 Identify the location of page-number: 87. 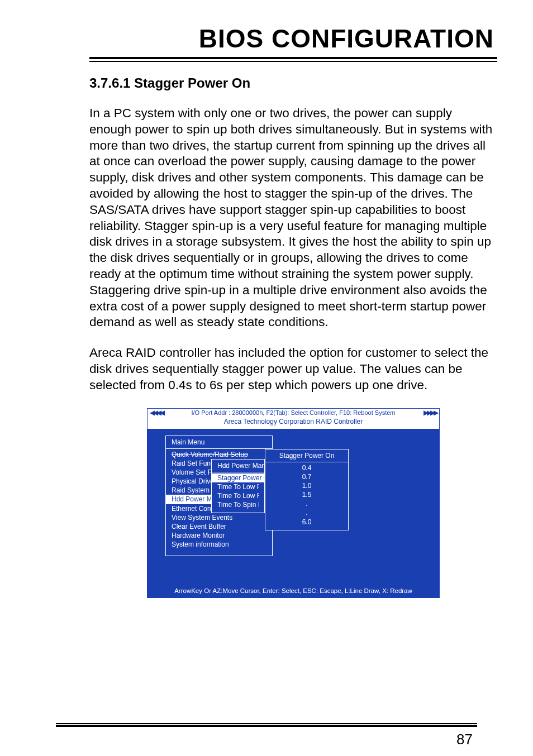
(465, 739).